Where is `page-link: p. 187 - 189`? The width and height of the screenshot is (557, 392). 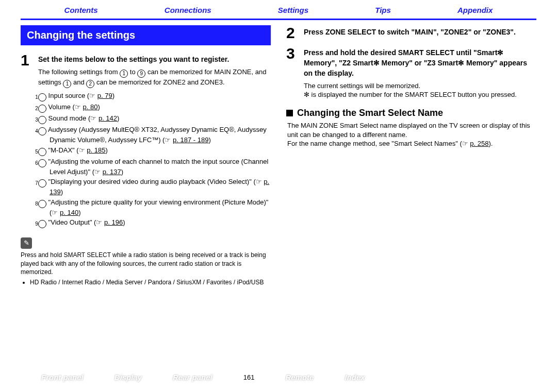 page-link: p. 187 - 189 is located at coordinates (191, 140).